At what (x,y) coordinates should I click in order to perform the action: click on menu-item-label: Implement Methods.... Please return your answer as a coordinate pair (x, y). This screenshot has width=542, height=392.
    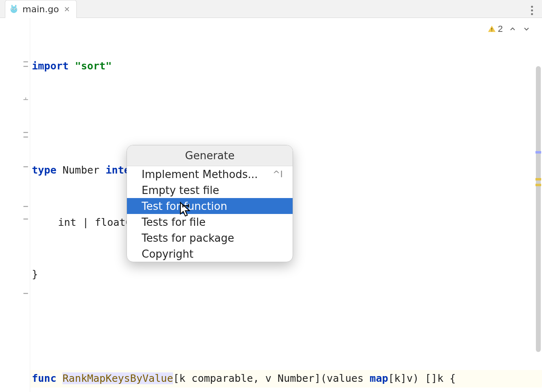
    Looking at the image, I should click on (200, 174).